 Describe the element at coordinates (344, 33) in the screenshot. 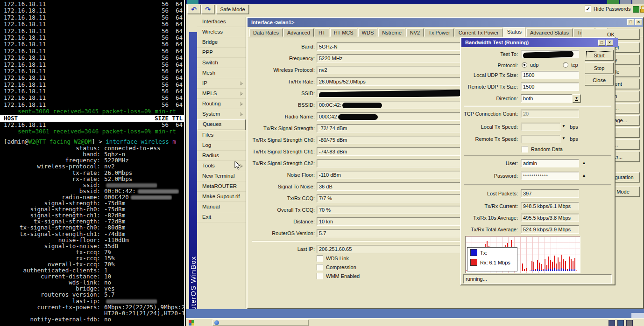

I see `tab-ht-mcs: HT MCS` at that location.